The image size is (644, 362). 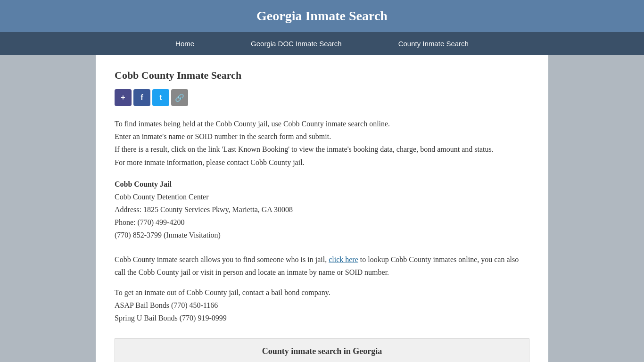 I want to click on desc-line-2: Enter an inmate's name or SOID number in…, so click(x=322, y=137).